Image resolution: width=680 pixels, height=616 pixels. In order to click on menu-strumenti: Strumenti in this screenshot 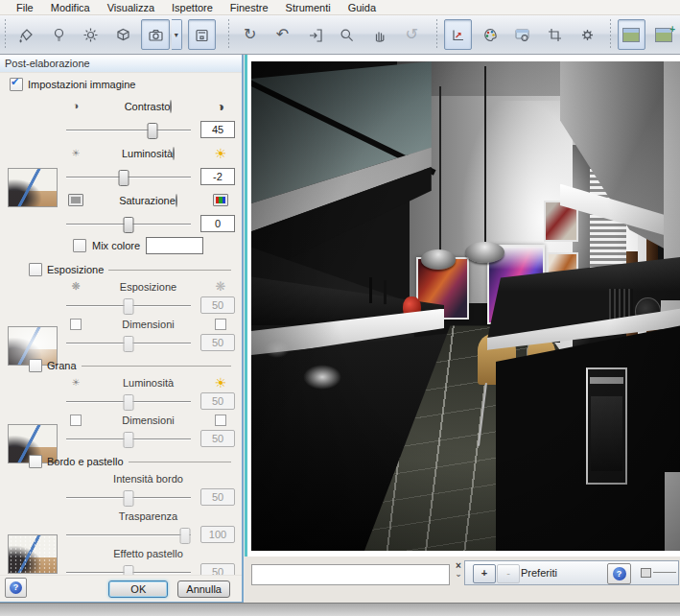, I will do `click(309, 8)`.